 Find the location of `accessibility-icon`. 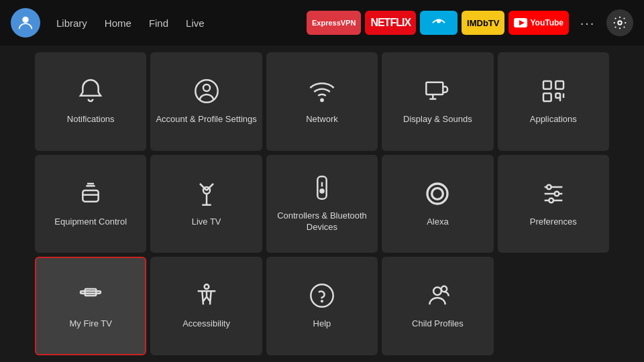

accessibility-icon is located at coordinates (207, 297).